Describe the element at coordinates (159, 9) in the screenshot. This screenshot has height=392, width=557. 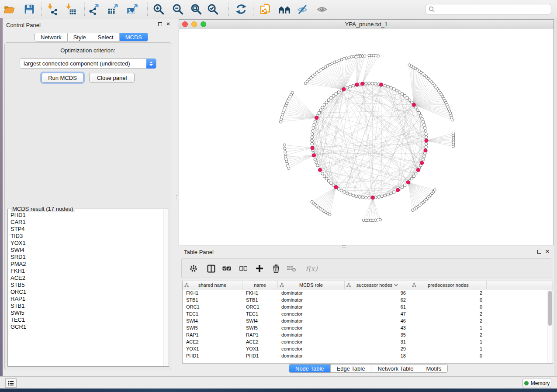
I see `zoom-in-button` at that location.